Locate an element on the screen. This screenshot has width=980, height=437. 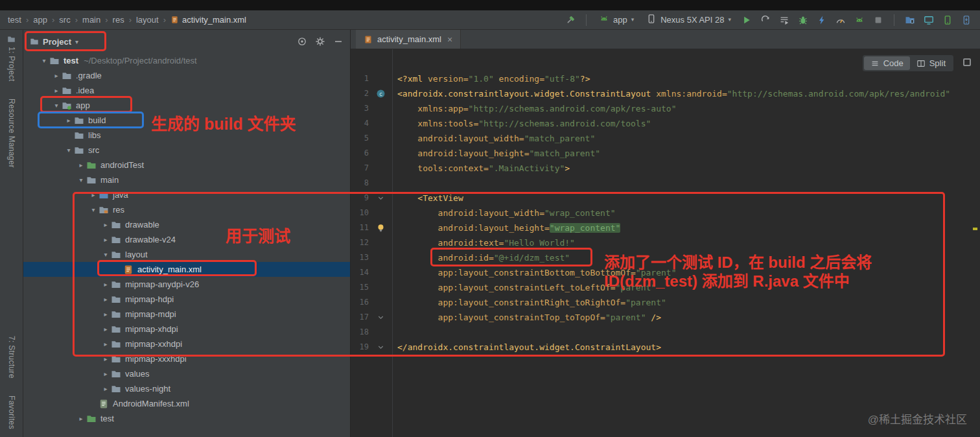
tree-item-values: ▸values is located at coordinates (187, 373).